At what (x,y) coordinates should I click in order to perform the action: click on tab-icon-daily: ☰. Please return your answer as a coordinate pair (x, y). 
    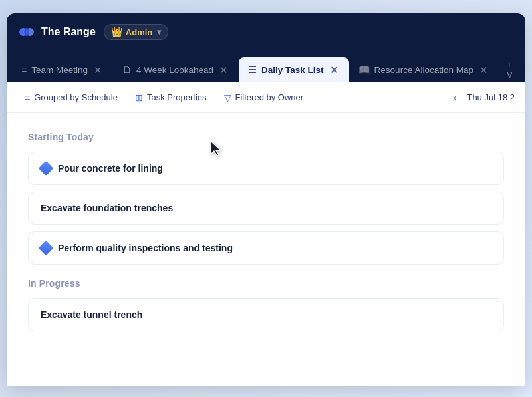
    Looking at the image, I should click on (253, 70).